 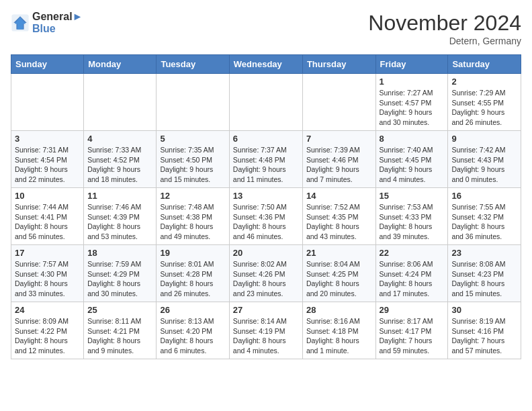 I want to click on day-info: Sunrise: 8:17 AM Sunset: 4:17 PM Dayligh…, so click(x=412, y=336).